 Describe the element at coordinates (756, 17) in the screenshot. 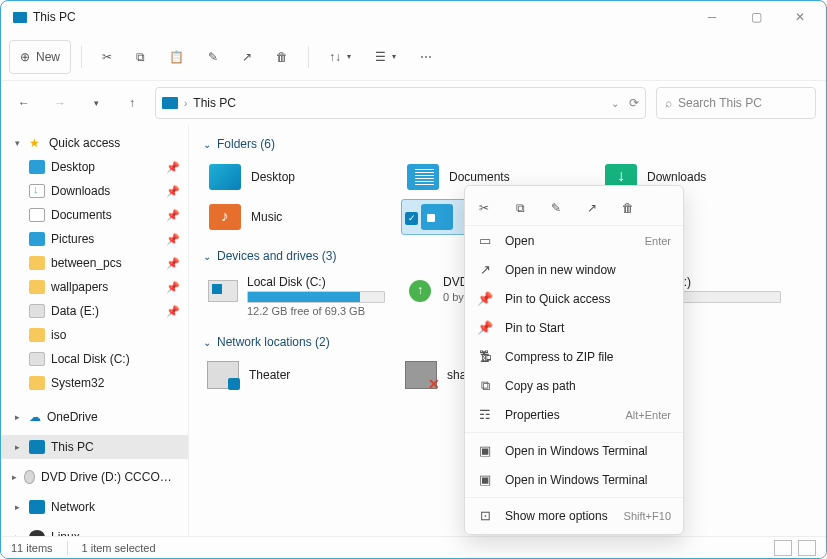

I see `maximize-button: ▢` at that location.